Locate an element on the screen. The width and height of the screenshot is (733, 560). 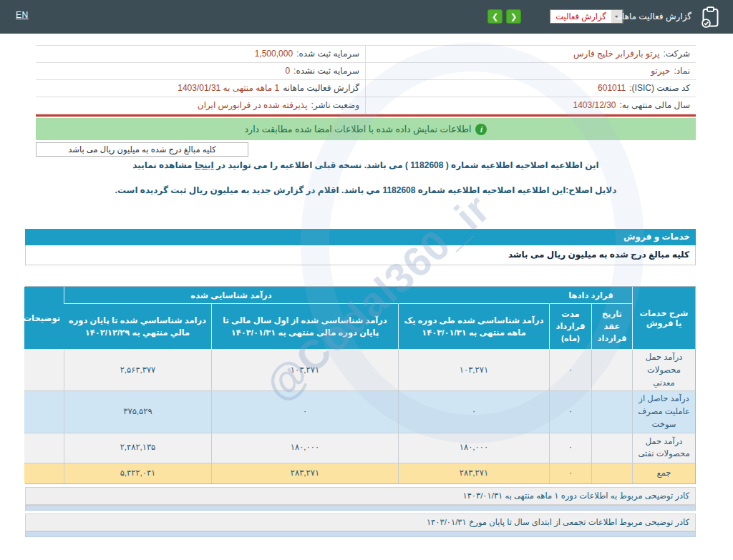
cell-revenue-prev-year: ۵,۴۲۲,۰۴۱ is located at coordinates (137, 473).